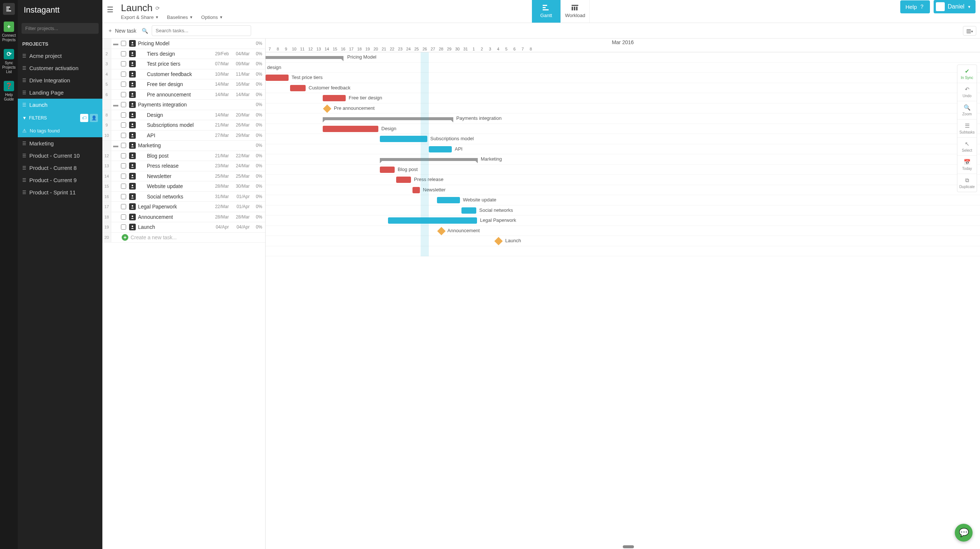  What do you see at coordinates (60, 118) in the screenshot?
I see `filters-row: ▼FILTERS🏷👤` at bounding box center [60, 118].